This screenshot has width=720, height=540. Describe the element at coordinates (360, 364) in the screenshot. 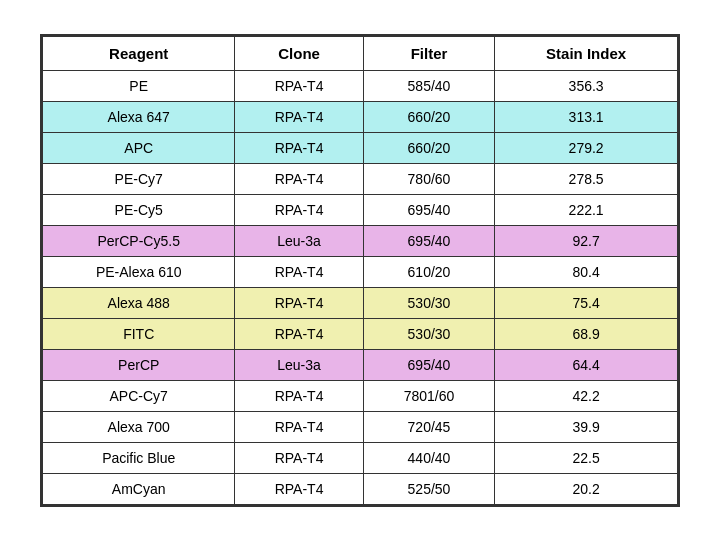

I see `table-row: PerCPLeu-3a695/4064.4` at that location.